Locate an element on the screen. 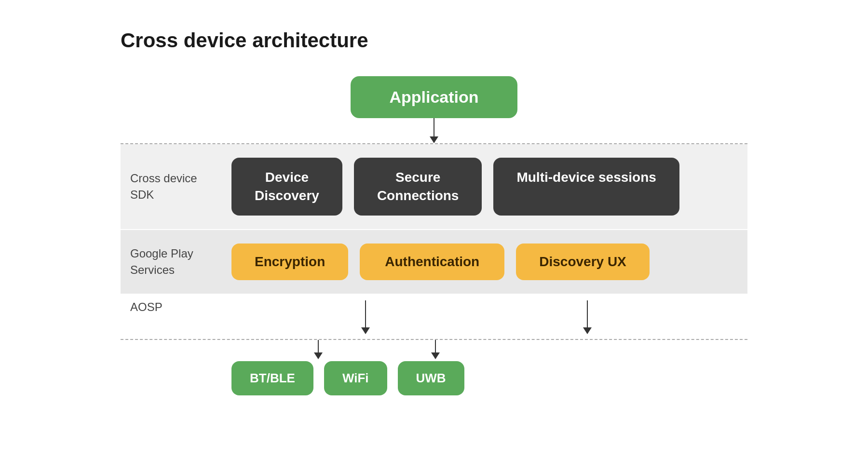  arrow-btble-wifi is located at coordinates (366, 317).